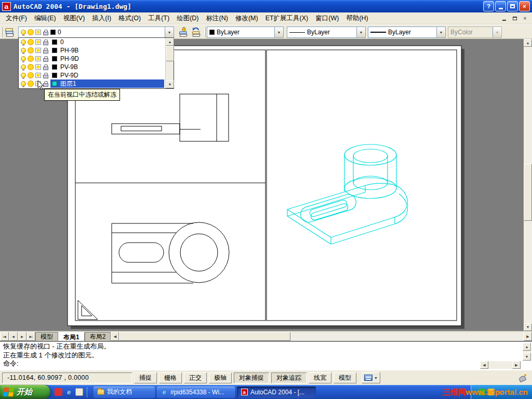  I want to click on internet-explorer-icon: e, so click(69, 392).